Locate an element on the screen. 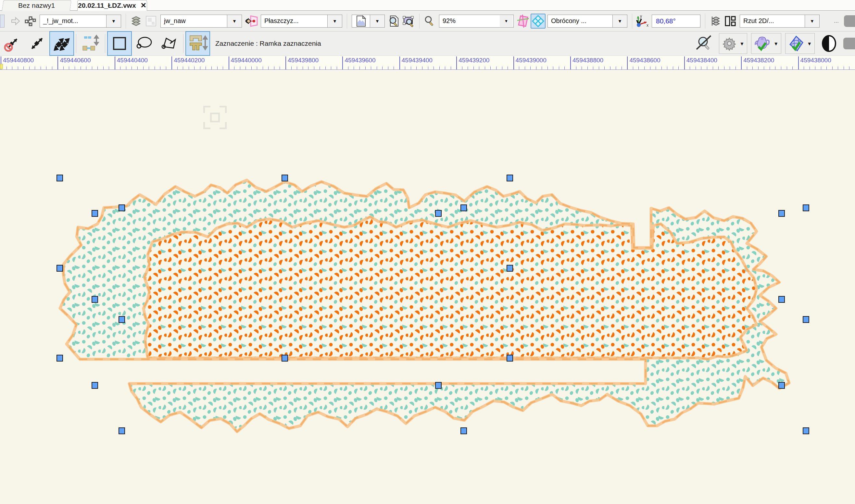 This screenshot has width=855, height=504. forward-arrow-icon is located at coordinates (15, 21).